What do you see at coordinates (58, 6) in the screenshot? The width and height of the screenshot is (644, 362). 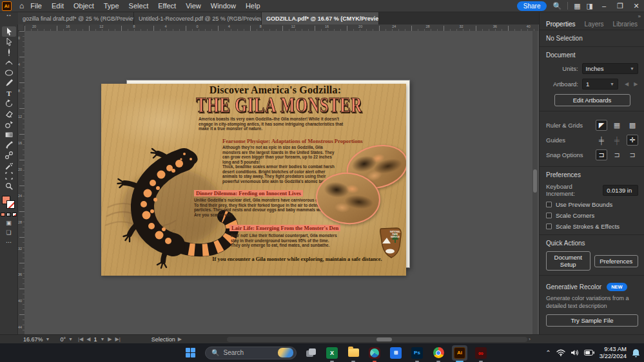 I see `menu-item: Edit` at bounding box center [58, 6].